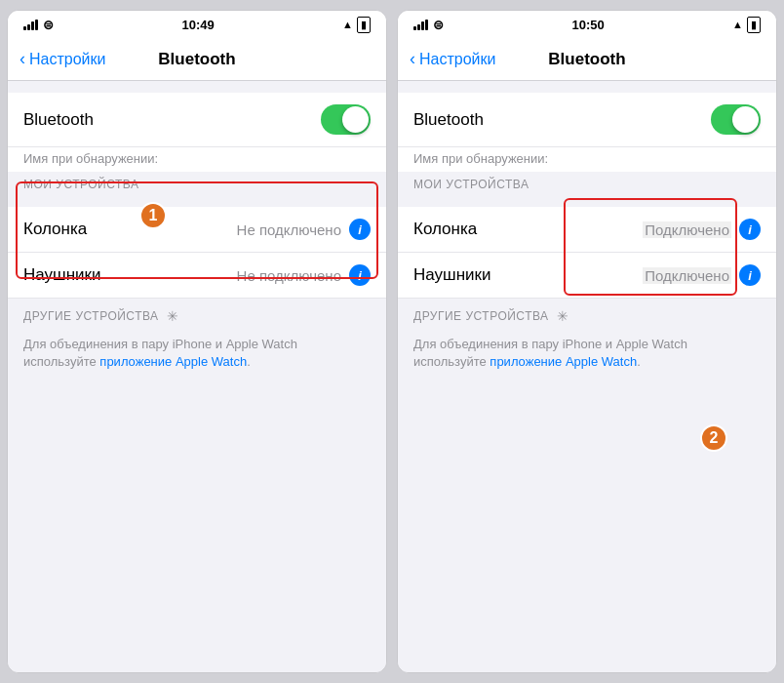 The width and height of the screenshot is (784, 683). What do you see at coordinates (449, 120) in the screenshot?
I see `bluetooth-label-2: Bluetooth` at bounding box center [449, 120].